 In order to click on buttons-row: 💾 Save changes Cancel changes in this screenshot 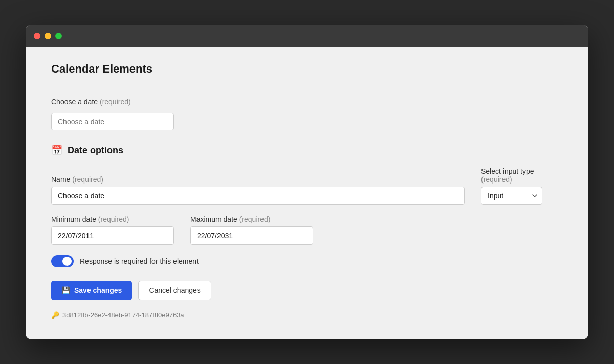, I will do `click(307, 290)`.